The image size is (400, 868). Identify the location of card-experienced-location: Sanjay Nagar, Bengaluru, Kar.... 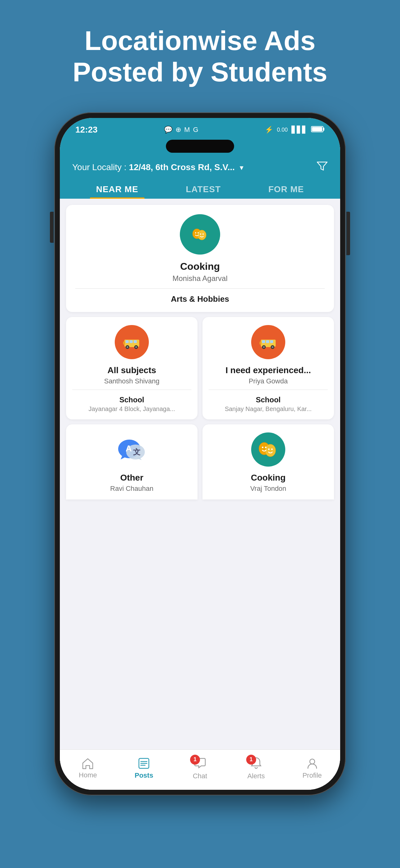
(268, 409).